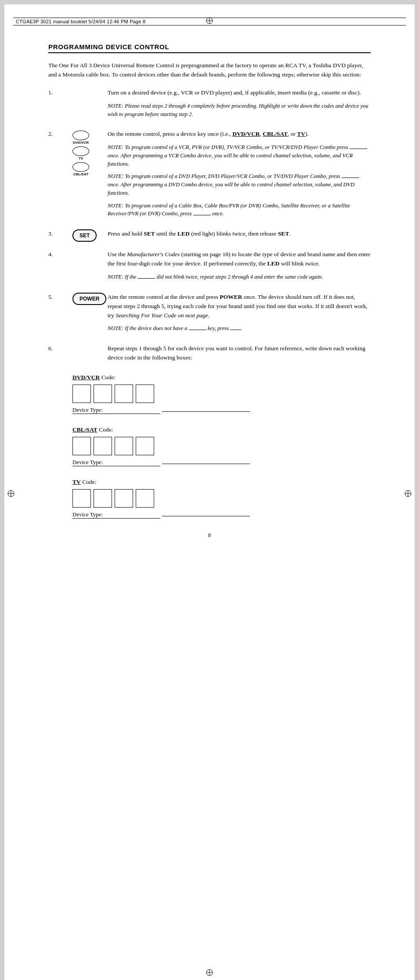 This screenshot has width=419, height=980. Describe the element at coordinates (239, 236) in the screenshot. I see `step-3-content: Press and hold SET until the LED (red li…` at that location.